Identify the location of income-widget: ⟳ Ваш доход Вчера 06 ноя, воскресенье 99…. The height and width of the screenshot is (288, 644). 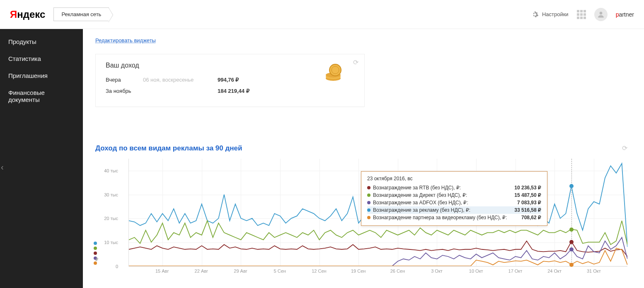
(230, 80).